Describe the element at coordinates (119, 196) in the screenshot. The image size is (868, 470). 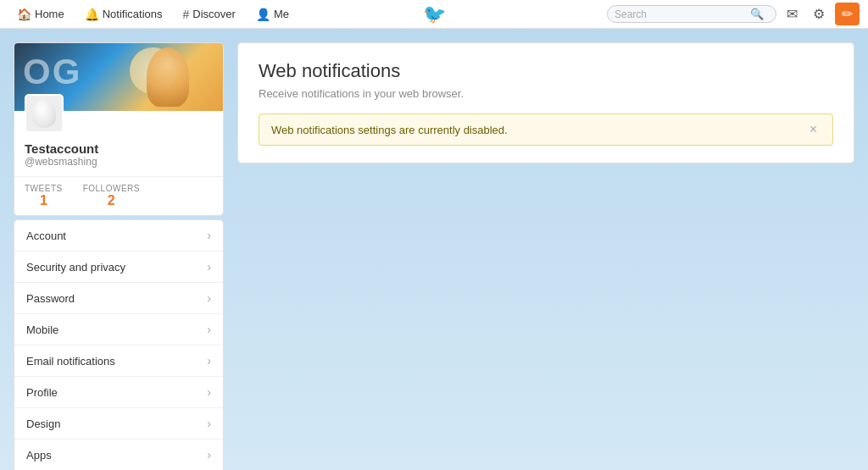
I see `profile-stats: TWEETS 1 FOLLOWERS 2` at that location.